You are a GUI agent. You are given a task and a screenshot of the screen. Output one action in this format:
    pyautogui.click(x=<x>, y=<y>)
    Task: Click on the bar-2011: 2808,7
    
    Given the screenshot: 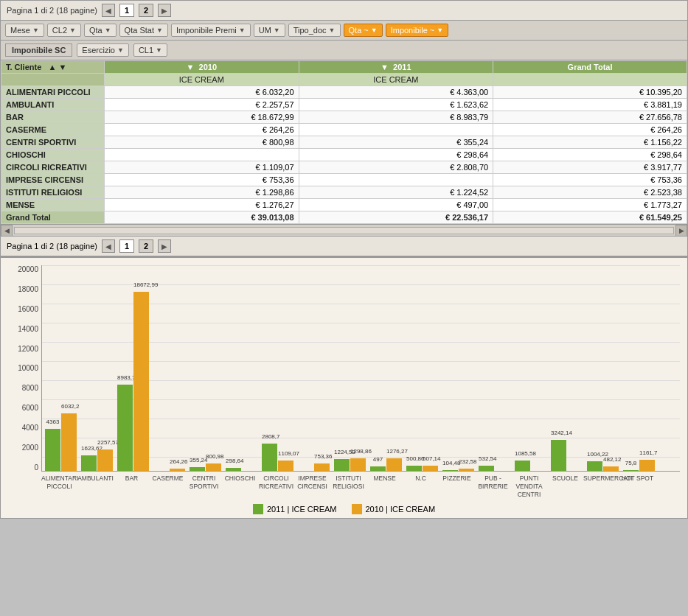 What is the action you would take?
    pyautogui.click(x=270, y=457)
    